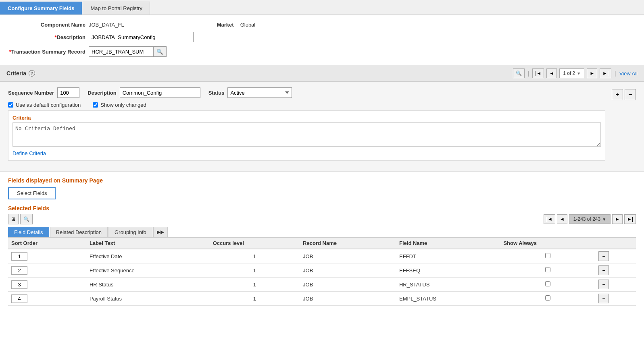 The image size is (644, 342). I want to click on criteria-description-label: Description, so click(102, 93).